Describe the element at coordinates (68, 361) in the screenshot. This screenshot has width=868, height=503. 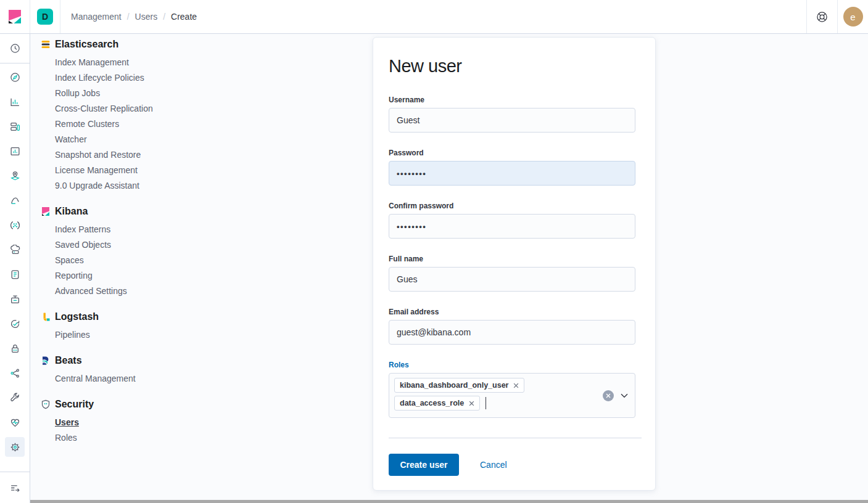
I see `section-title: Beats` at that location.